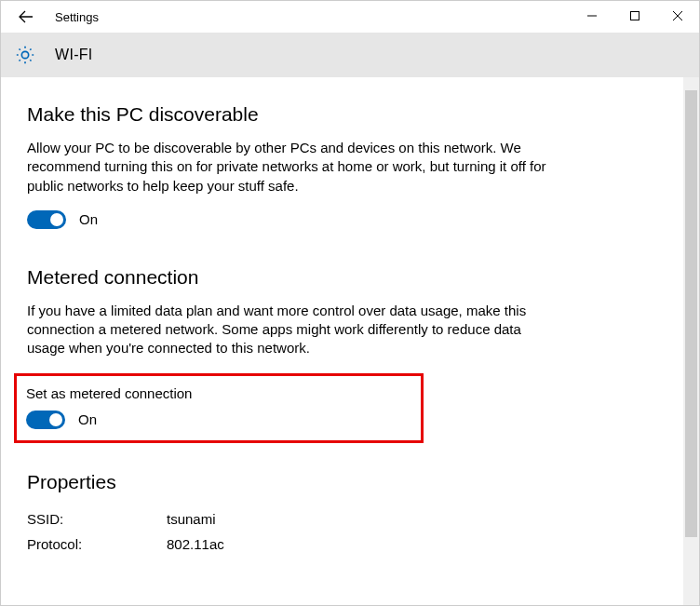 The width and height of the screenshot is (700, 606). I want to click on header-strip: WI-FI, so click(350, 55).